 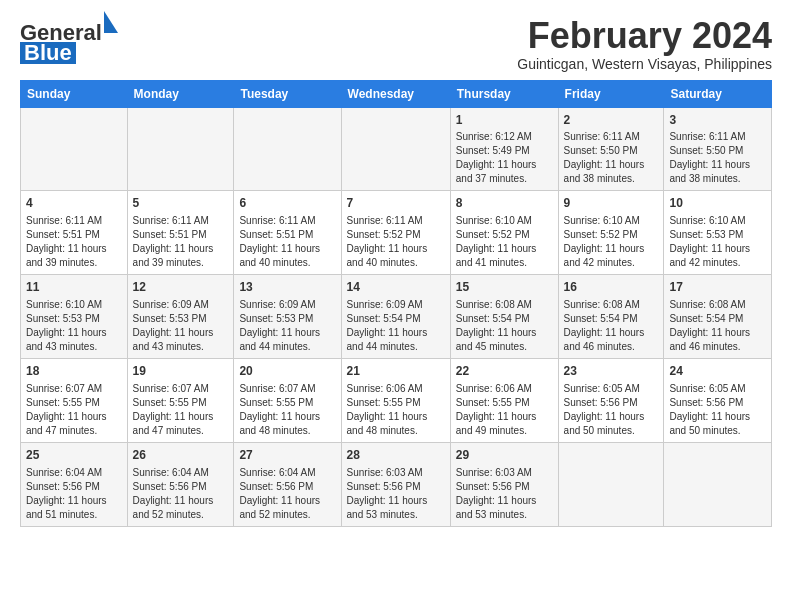 I want to click on day-number: 12, so click(x=181, y=288).